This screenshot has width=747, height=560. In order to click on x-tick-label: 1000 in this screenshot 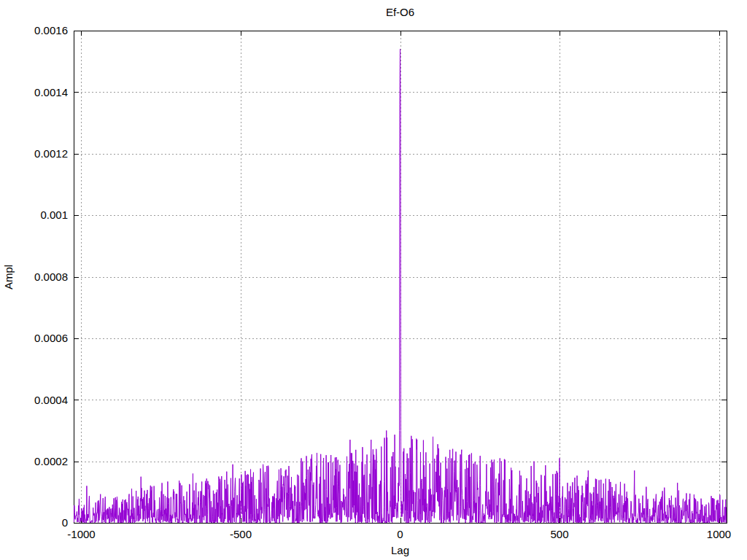, I will do `click(719, 534)`.